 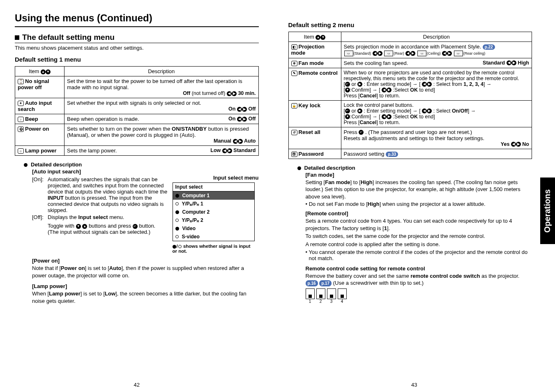 What do you see at coordinates (332, 302) in the screenshot?
I see `switch-num: 3` at bounding box center [332, 302].